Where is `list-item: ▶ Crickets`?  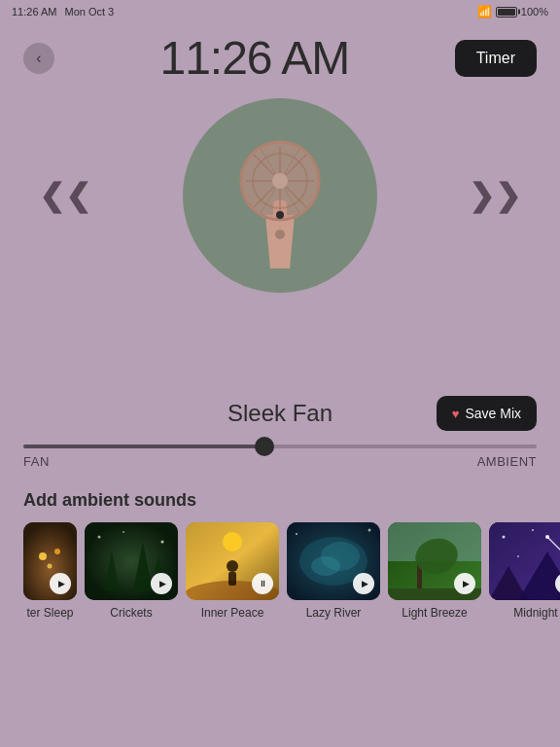 list-item: ▶ Crickets is located at coordinates (131, 571).